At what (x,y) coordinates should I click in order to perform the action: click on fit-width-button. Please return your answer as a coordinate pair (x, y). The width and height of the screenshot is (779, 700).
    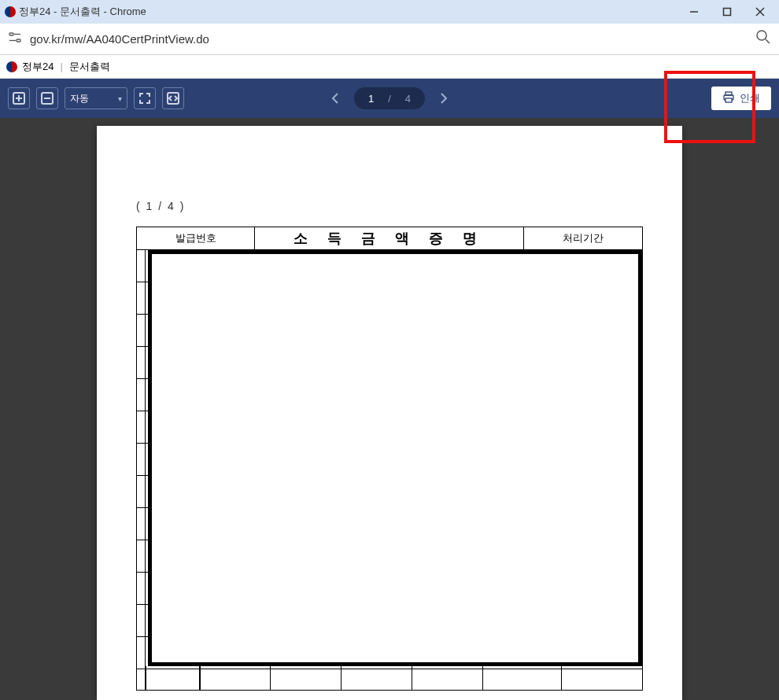
    Looking at the image, I should click on (173, 98).